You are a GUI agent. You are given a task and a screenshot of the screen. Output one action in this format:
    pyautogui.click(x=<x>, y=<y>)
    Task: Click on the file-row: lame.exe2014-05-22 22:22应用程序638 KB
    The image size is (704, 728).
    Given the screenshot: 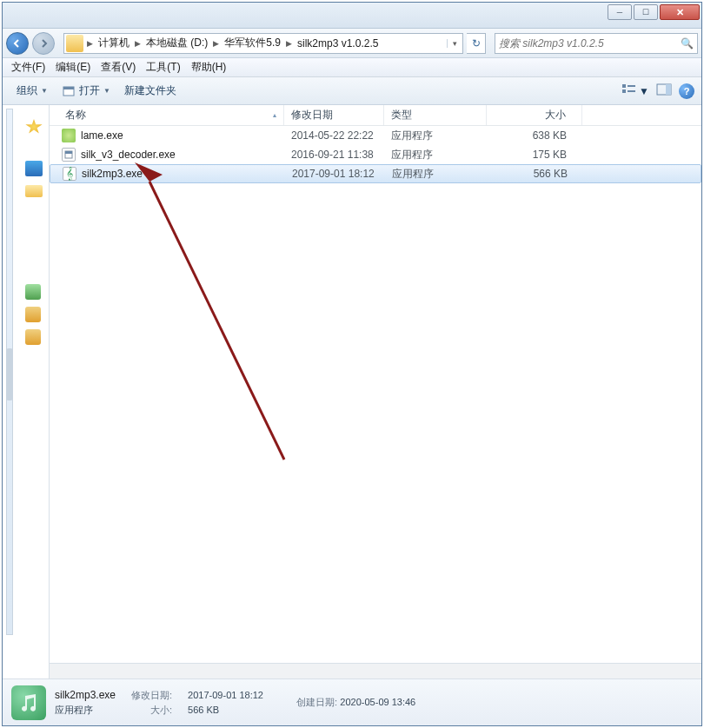 What is the action you would take?
    pyautogui.click(x=375, y=136)
    